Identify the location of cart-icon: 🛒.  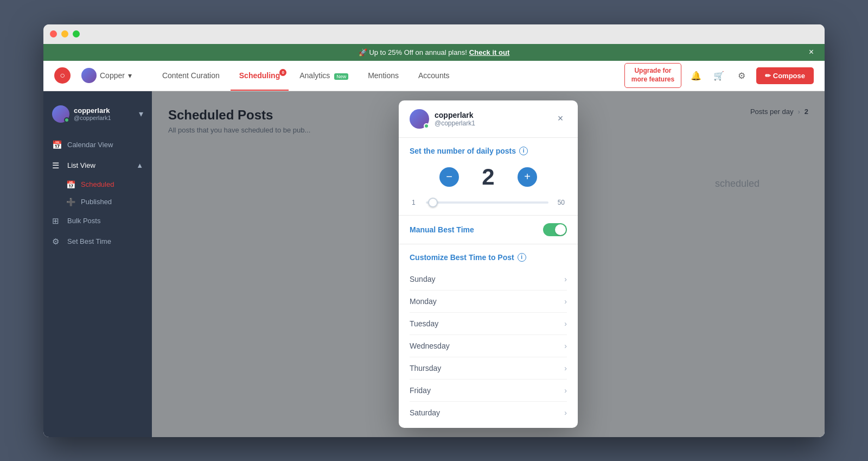
(719, 75).